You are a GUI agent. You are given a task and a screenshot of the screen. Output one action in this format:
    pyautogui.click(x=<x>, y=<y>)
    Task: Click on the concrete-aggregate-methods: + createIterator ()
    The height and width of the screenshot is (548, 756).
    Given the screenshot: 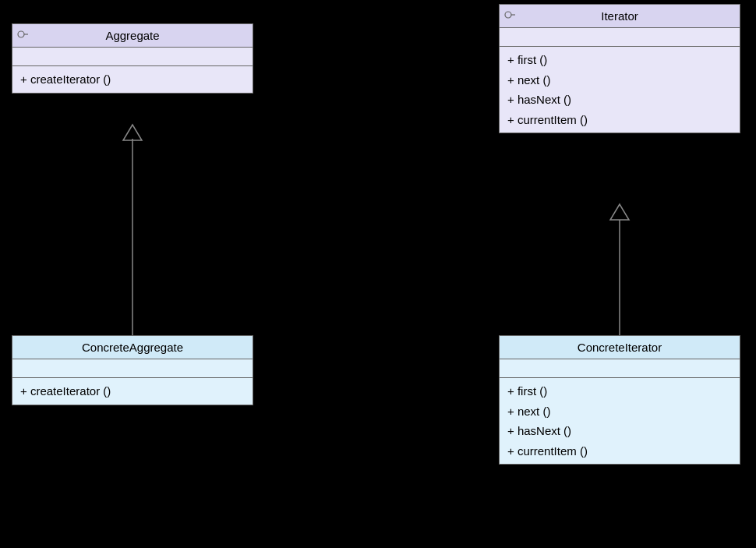 What is the action you would take?
    pyautogui.click(x=132, y=391)
    